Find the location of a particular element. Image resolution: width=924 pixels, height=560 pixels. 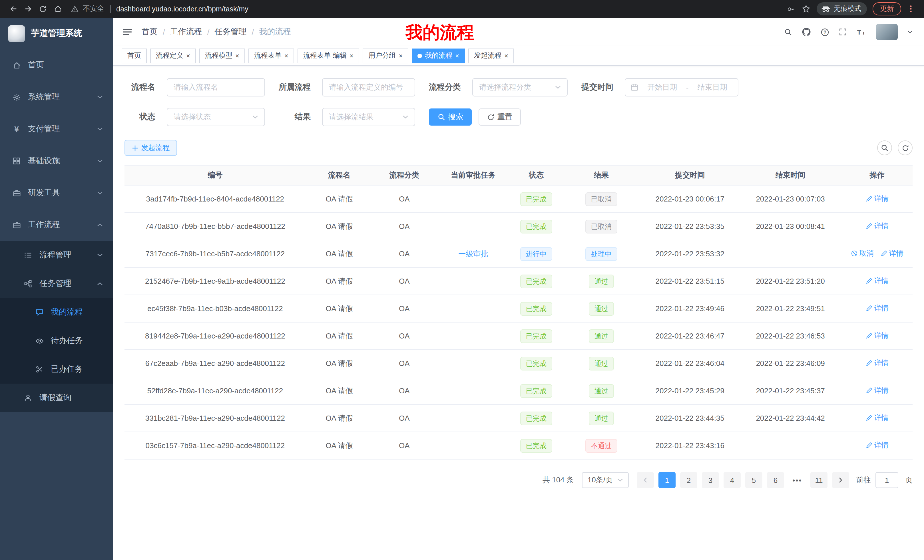

goto-label: 前往 is located at coordinates (863, 480).